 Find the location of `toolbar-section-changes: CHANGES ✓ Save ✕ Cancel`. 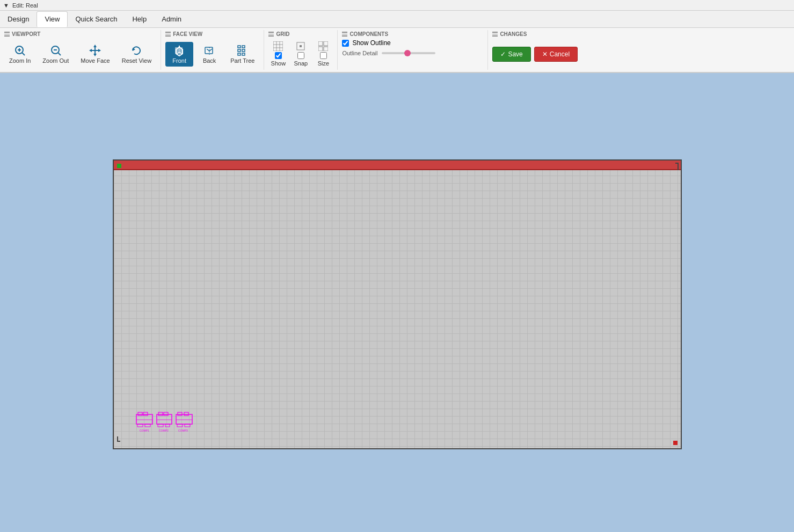

toolbar-section-changes: CHANGES ✓ Save ✕ Cancel is located at coordinates (535, 50).